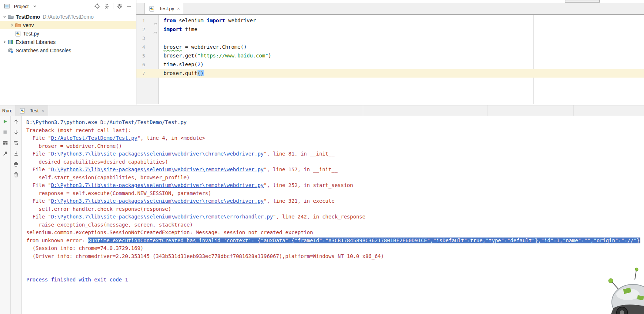 The height and width of the screenshot is (314, 644). Describe the element at coordinates (5, 143) in the screenshot. I see `restore-layout-button` at that location.